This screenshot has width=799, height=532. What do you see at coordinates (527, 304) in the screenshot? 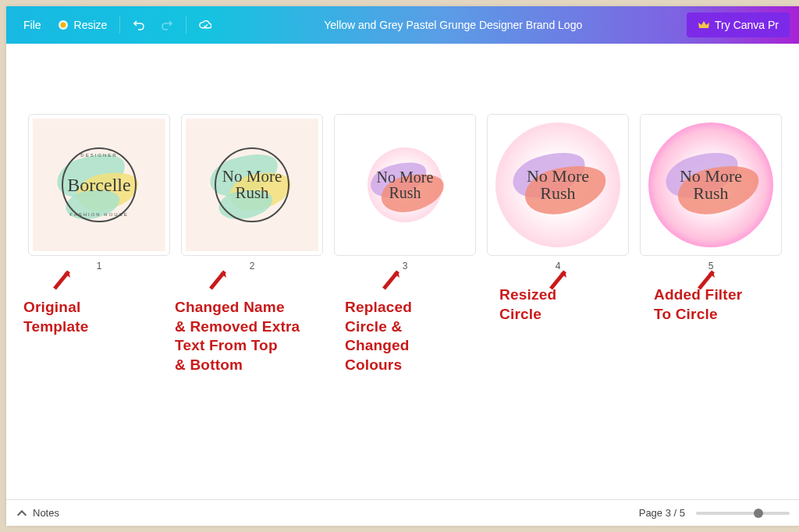
I see `annotation-text-4: Resized Circle` at bounding box center [527, 304].